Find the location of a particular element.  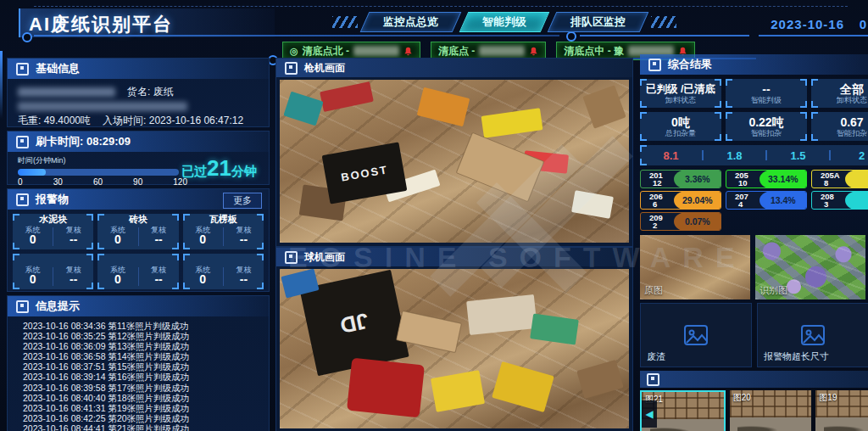

panel-header: 枪机画面 is located at coordinates (454, 68).